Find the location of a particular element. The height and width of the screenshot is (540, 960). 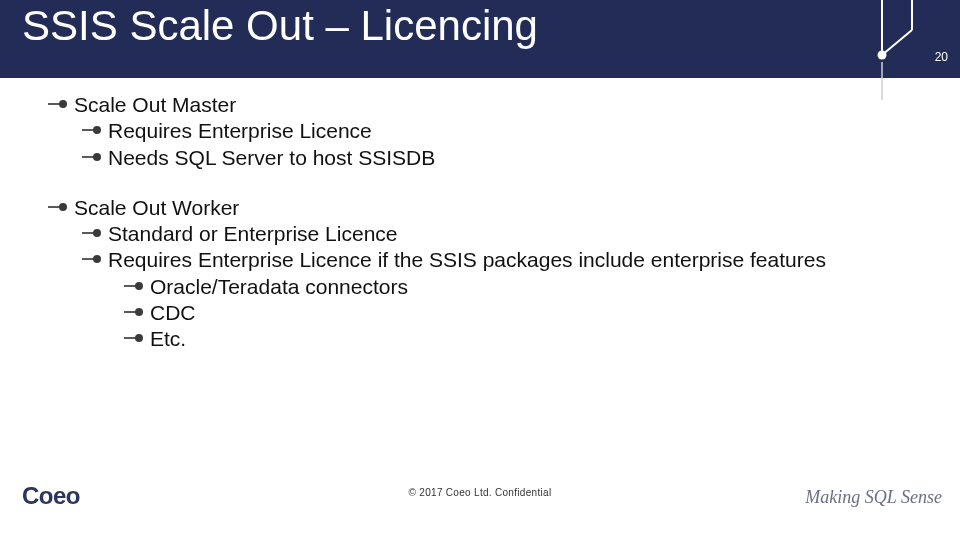

list-item-text: Requires Enterprise Licence if the SSIS … is located at coordinates (514, 260).